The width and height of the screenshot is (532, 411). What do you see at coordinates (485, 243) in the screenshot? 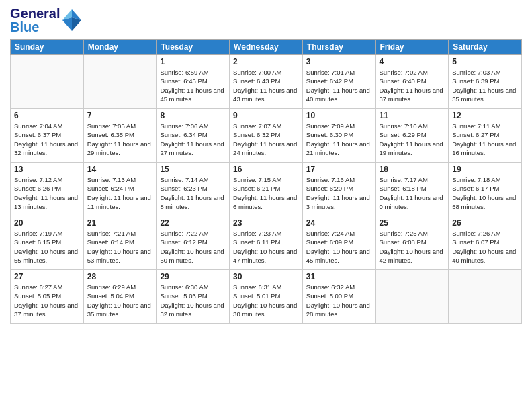
I see `calendar-cell: 26 Sunrise: 7:26 AM Sunset: 6:07 PM Dayl…` at bounding box center [485, 243].